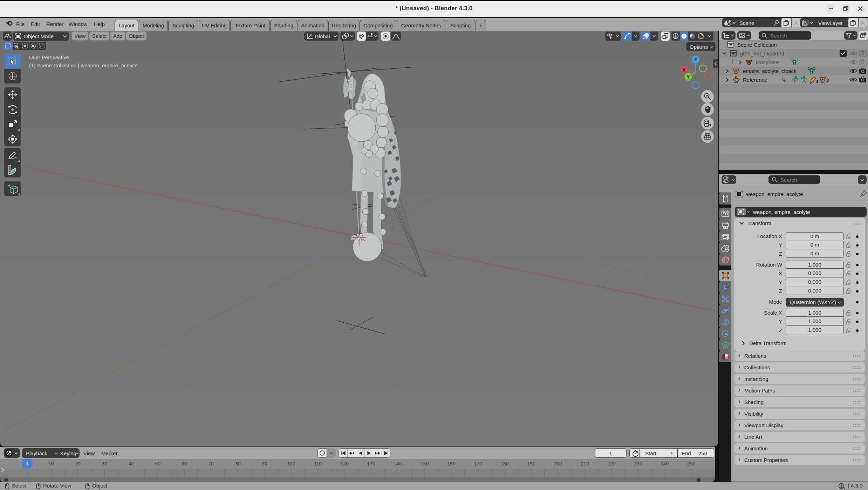 This screenshot has width=868, height=490. Describe the element at coordinates (688, 77) in the screenshot. I see `svg-text: Y` at that location.